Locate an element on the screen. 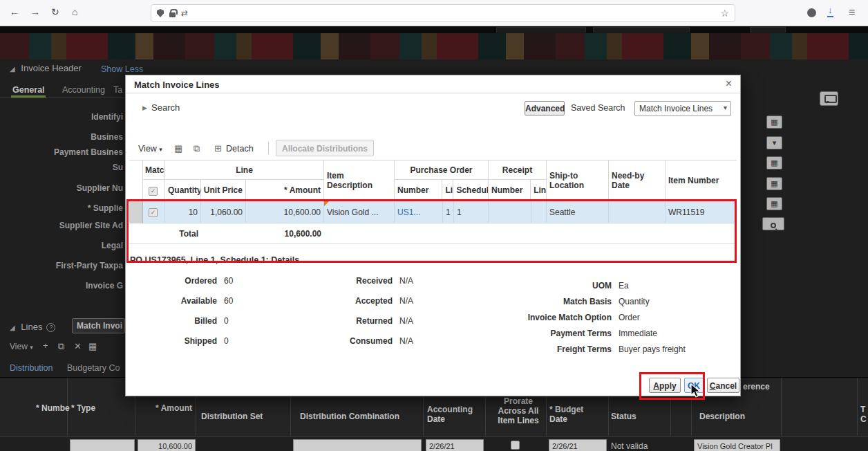 Image resolution: width=868 pixels, height=451 pixels. caret-down-icon: ▾ is located at coordinates (32, 347).